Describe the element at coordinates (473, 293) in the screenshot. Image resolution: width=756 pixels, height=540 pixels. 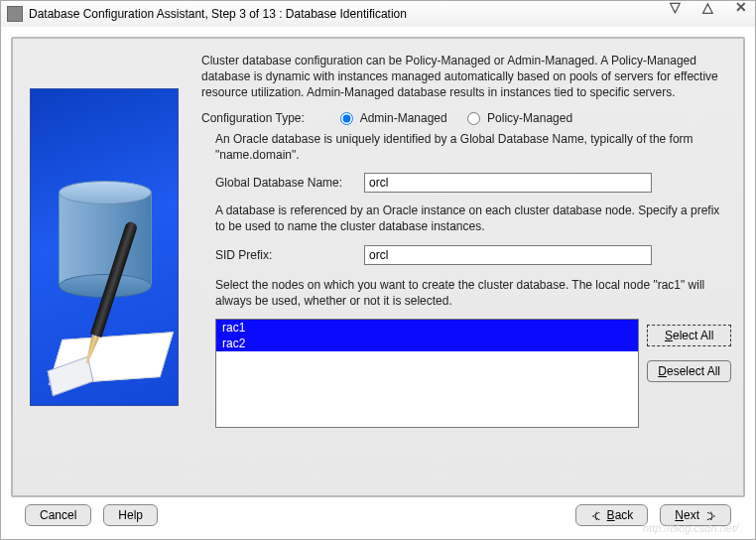
I see `nodes-desc: Select the nodes on which you want to cr…` at that location.